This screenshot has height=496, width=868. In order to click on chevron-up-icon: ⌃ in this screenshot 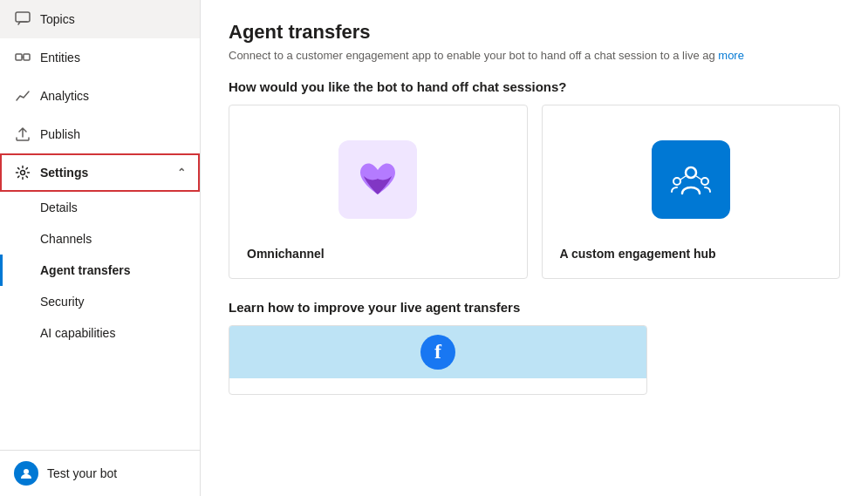, I will do `click(181, 173)`.